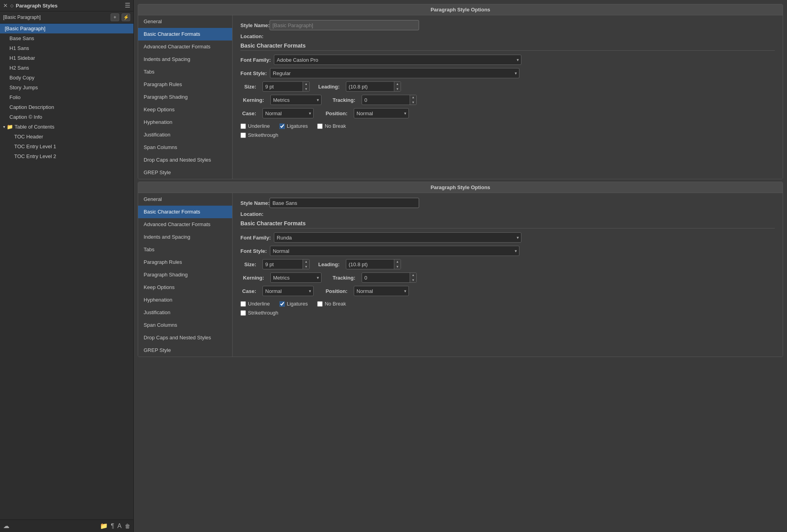 Image resolution: width=787 pixels, height=532 pixels. Describe the element at coordinates (185, 350) in the screenshot. I see `nav2-grep-style: GREP Style` at that location.